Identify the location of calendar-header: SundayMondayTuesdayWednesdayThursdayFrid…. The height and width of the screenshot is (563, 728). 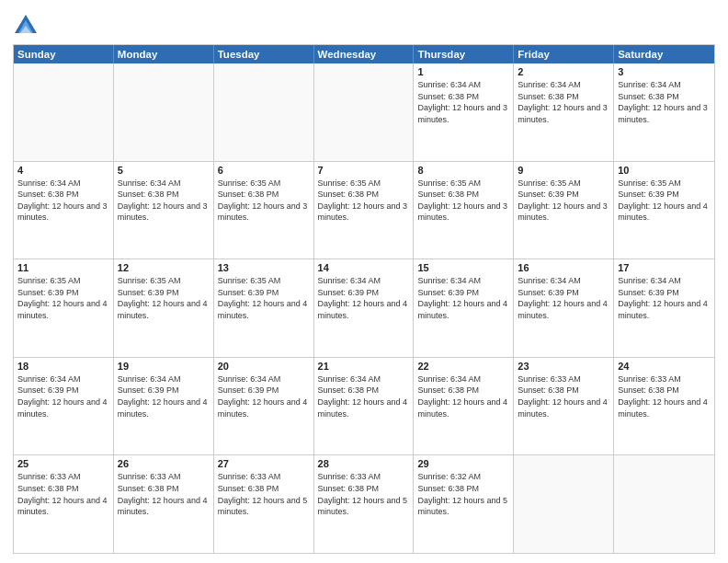
(364, 54).